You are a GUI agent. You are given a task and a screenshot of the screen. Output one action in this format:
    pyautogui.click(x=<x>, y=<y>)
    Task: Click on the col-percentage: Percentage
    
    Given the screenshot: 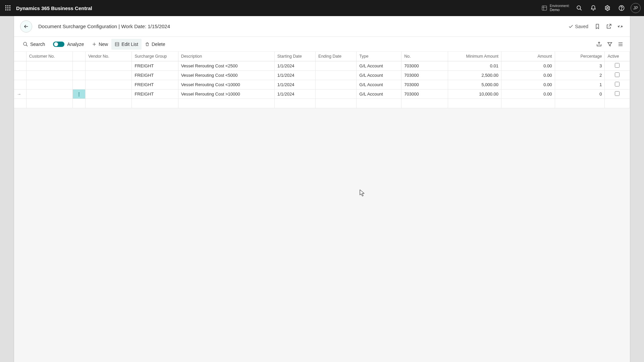 What is the action you would take?
    pyautogui.click(x=580, y=56)
    